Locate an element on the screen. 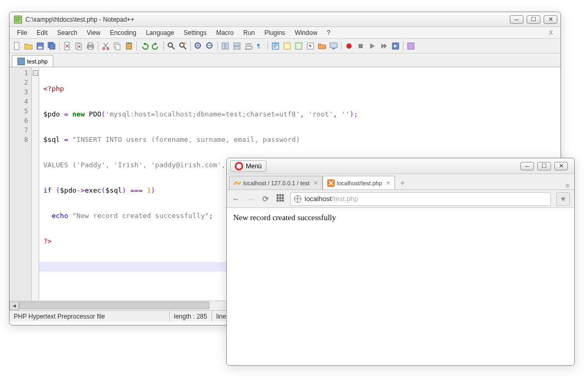 The height and width of the screenshot is (380, 588). stop-macro-icon is located at coordinates (361, 46).